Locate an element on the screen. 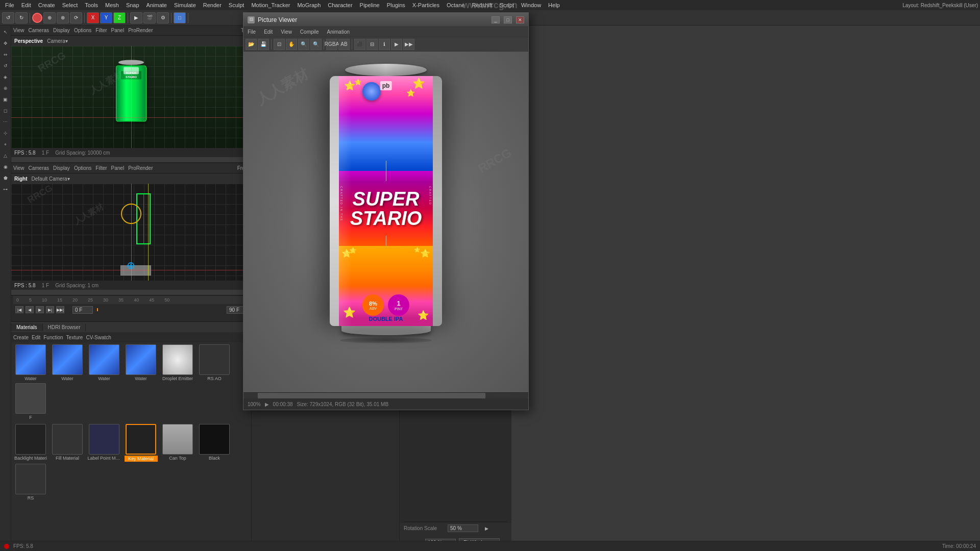 The height and width of the screenshot is (551, 980). sidebar-icon-6: ⊕ is located at coordinates (6, 88).